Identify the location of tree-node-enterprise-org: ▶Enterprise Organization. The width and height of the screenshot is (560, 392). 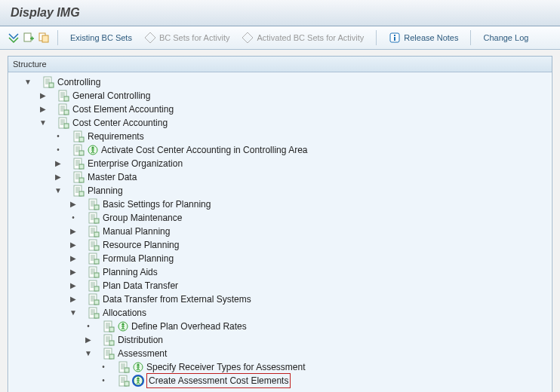
(280, 164).